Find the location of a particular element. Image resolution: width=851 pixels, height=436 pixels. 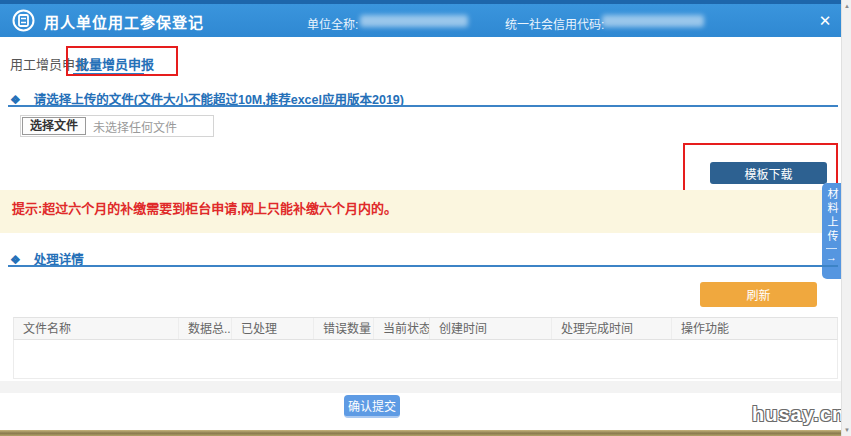

file-upload-input: 选择文件 未选择任何文件 is located at coordinates (117, 126).